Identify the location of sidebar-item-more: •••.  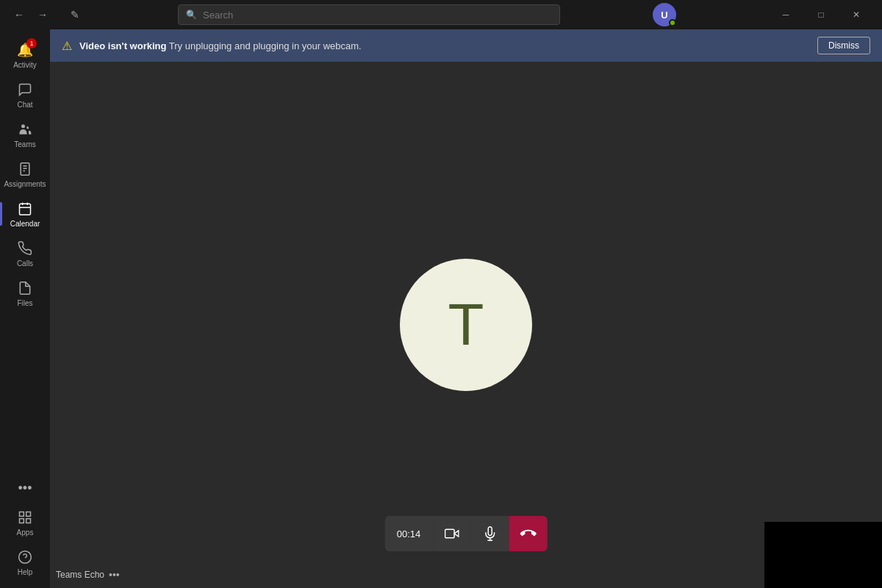
(25, 488).